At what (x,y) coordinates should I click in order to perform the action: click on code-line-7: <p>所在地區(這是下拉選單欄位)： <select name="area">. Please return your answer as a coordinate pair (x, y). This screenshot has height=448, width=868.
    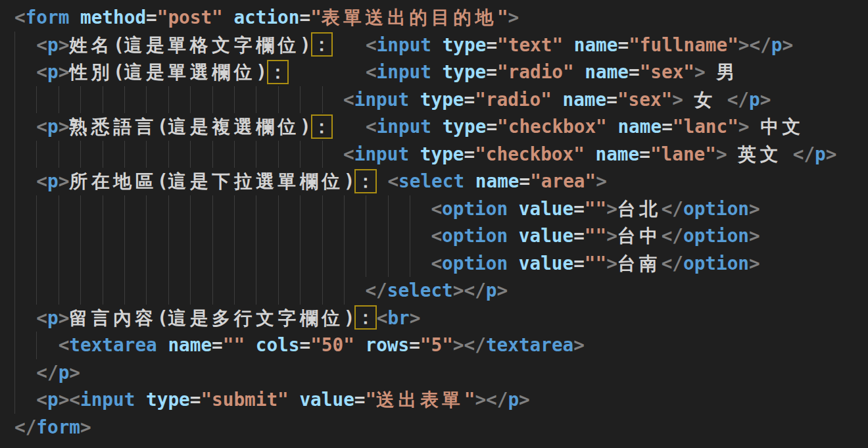
    Looking at the image, I should click on (434, 182).